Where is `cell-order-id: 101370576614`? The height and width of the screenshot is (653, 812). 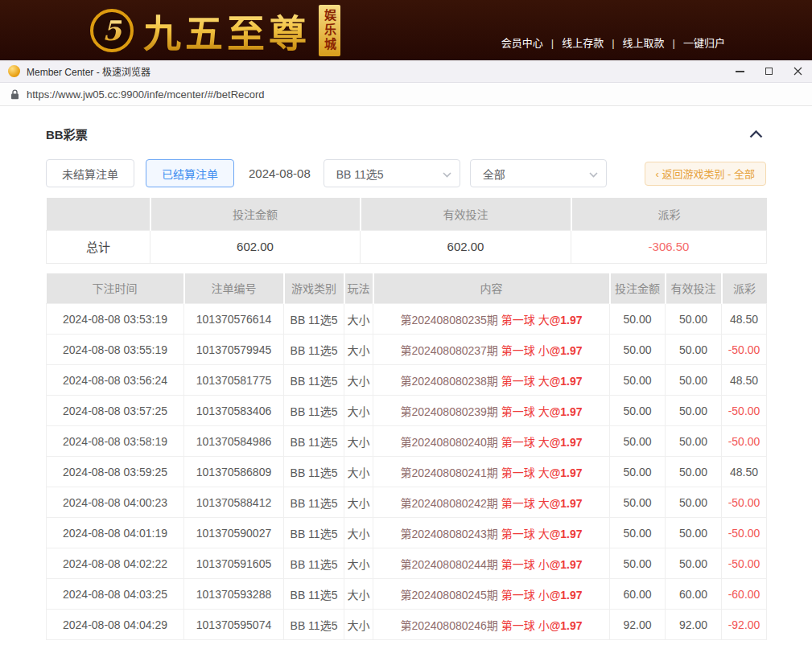
cell-order-id: 101370576614 is located at coordinates (234, 319).